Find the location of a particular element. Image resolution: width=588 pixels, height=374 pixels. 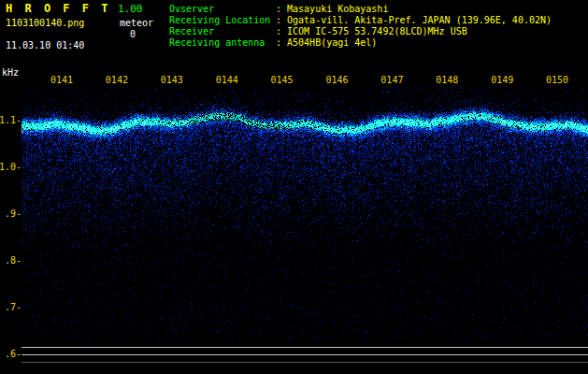

info-value: : Ogata-vill. Akita-Pref. JAPAN (139.96E… is located at coordinates (413, 21).